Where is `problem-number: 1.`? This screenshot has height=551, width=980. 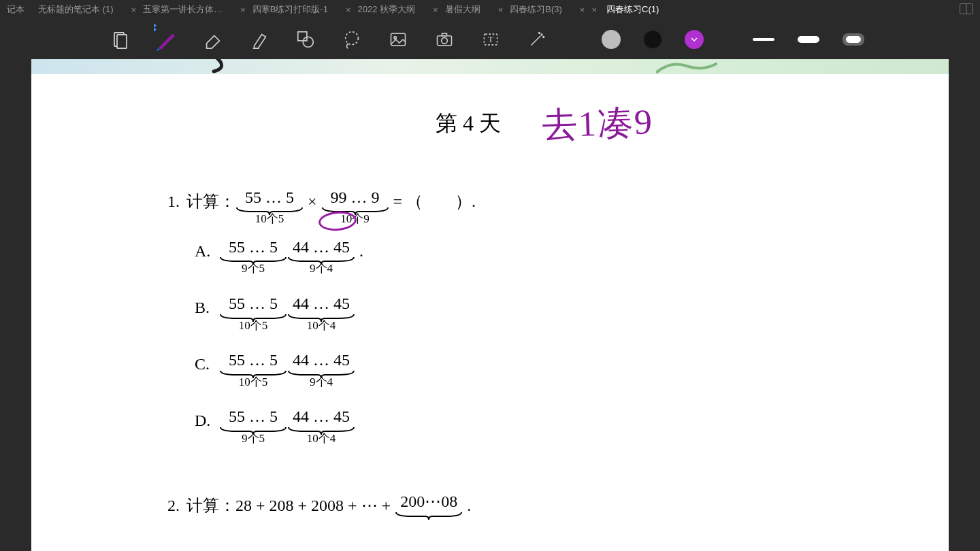 problem-number: 1. is located at coordinates (177, 201).